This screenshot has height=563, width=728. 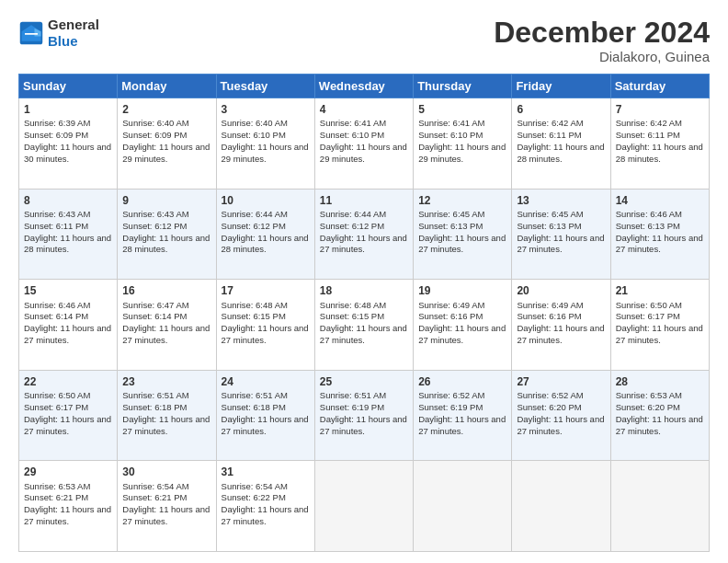 I want to click on cell-dec-16: 16 Sunrise: 6:47 AMSunset: 6:14 PMDaylig…, so click(x=167, y=326).